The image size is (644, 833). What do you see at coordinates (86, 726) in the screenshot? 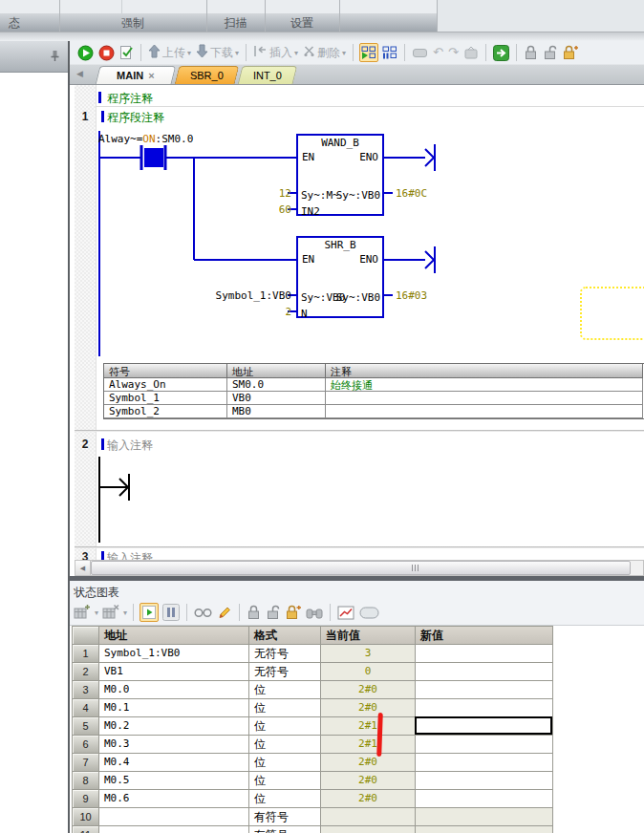
I see `row-number: 5` at bounding box center [86, 726].